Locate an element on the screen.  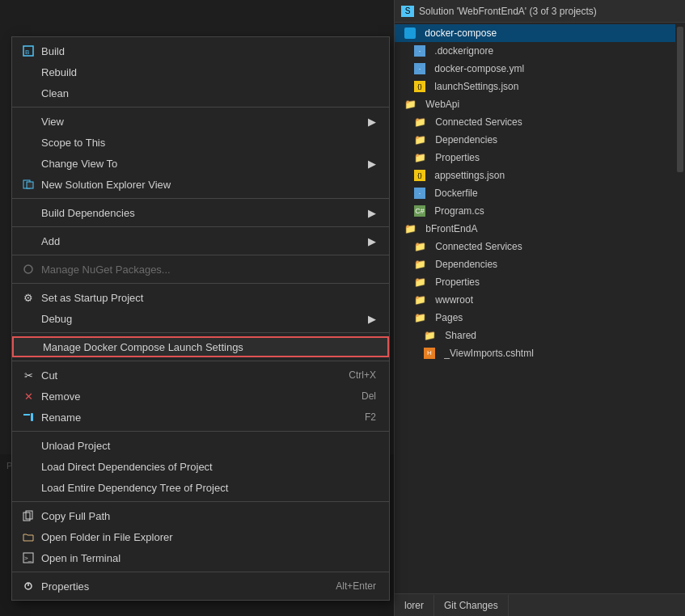
menu-label: Rebuild is located at coordinates (59, 73).